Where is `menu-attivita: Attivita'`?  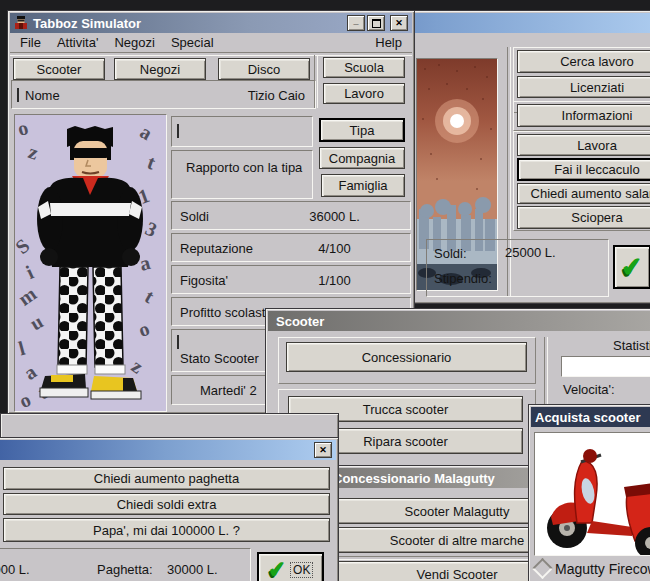 menu-attivita: Attivita' is located at coordinates (78, 42).